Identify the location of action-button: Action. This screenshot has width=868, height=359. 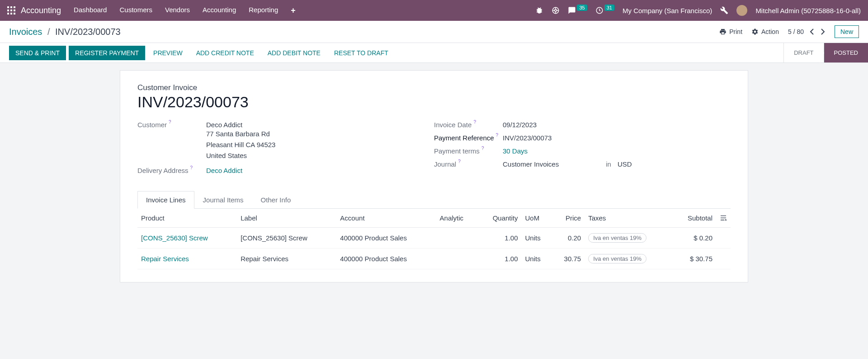
(765, 32).